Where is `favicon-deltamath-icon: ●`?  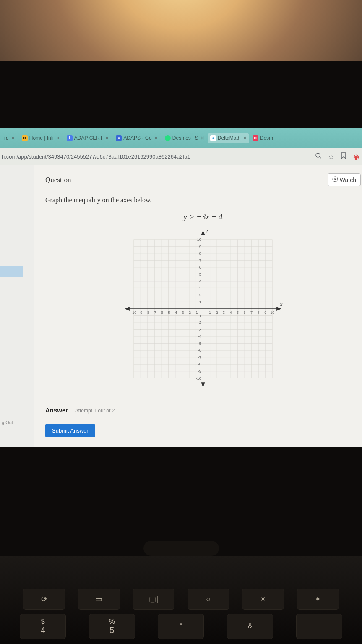 favicon-deltamath-icon: ● is located at coordinates (213, 138).